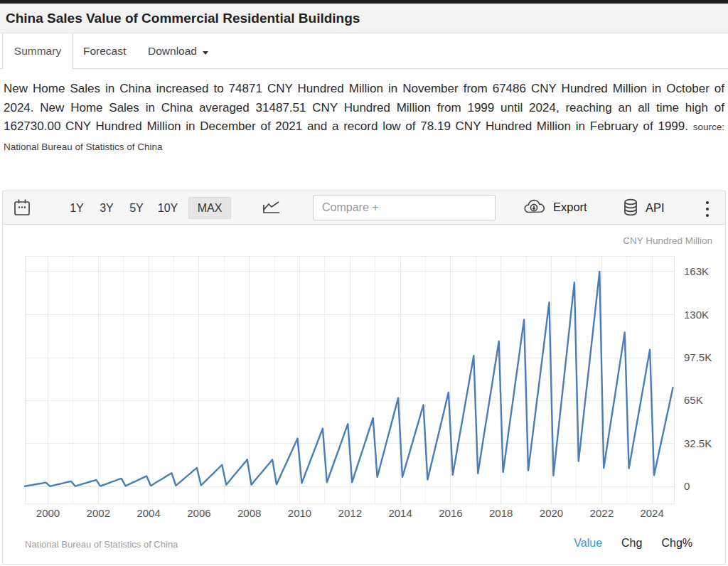  I want to click on value-link: Value, so click(588, 543).